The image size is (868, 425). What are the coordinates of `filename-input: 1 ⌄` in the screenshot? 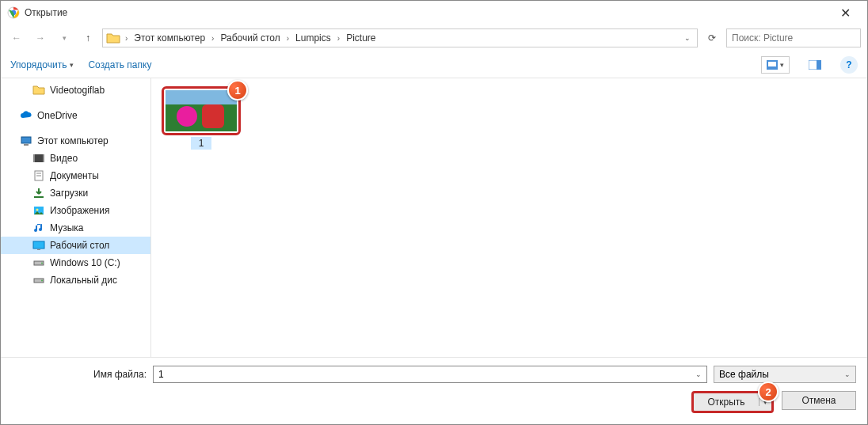 It's located at (430, 374).